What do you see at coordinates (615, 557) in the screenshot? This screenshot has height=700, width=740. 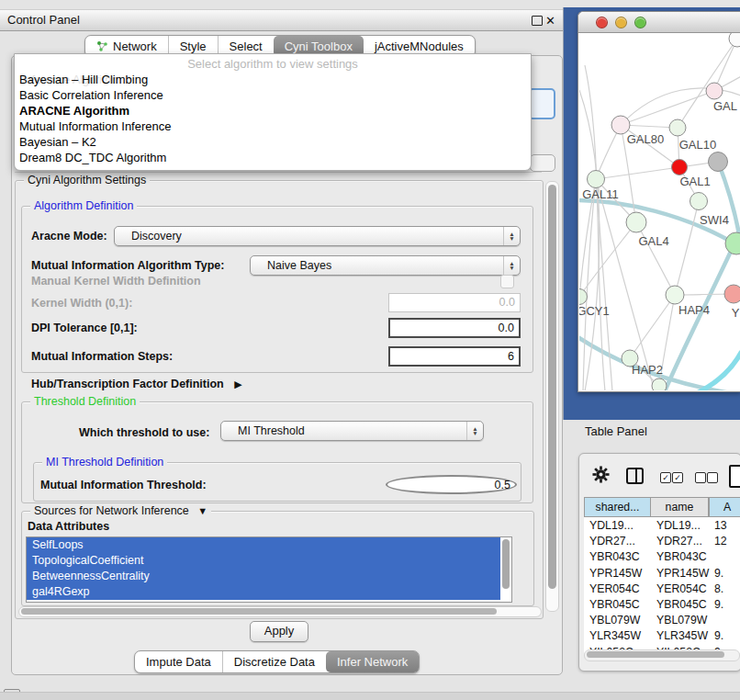 I see `table-cell: YBR043C` at bounding box center [615, 557].